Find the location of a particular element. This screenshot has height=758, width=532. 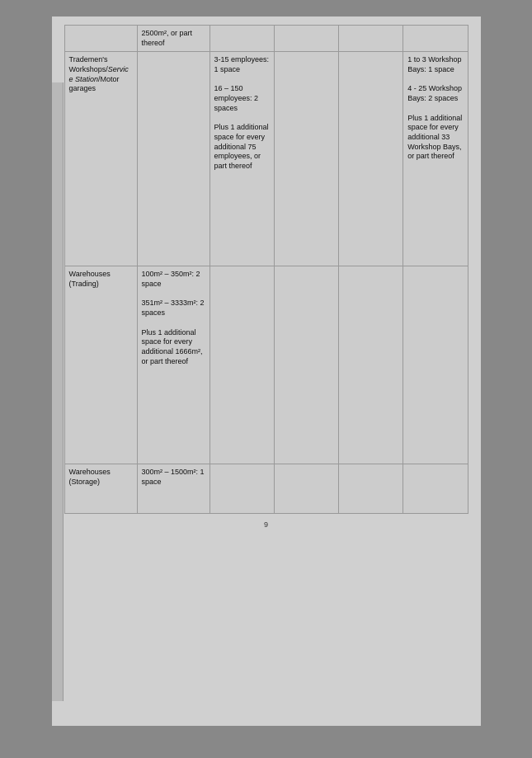

cell-employees: 3-15 employees: 1 space 16 – 150 employe… is located at coordinates (242, 159).